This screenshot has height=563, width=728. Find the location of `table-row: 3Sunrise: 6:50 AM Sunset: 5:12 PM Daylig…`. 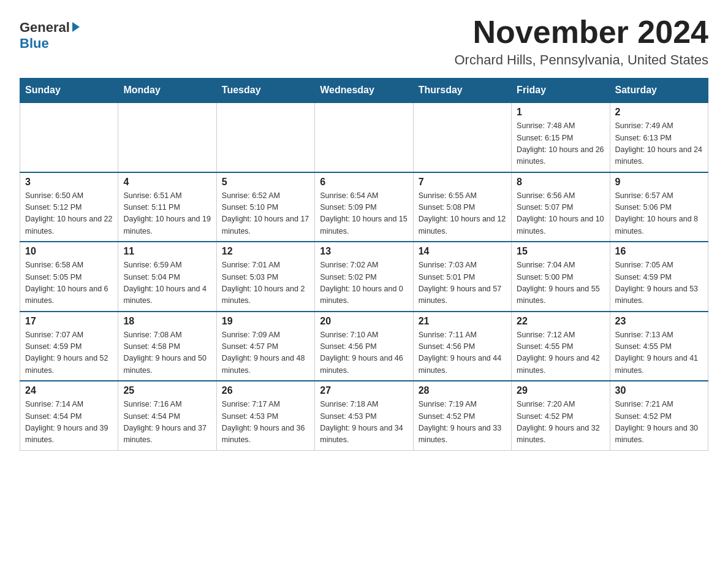

table-row: 3Sunrise: 6:50 AM Sunset: 5:12 PM Daylig… is located at coordinates (69, 207).